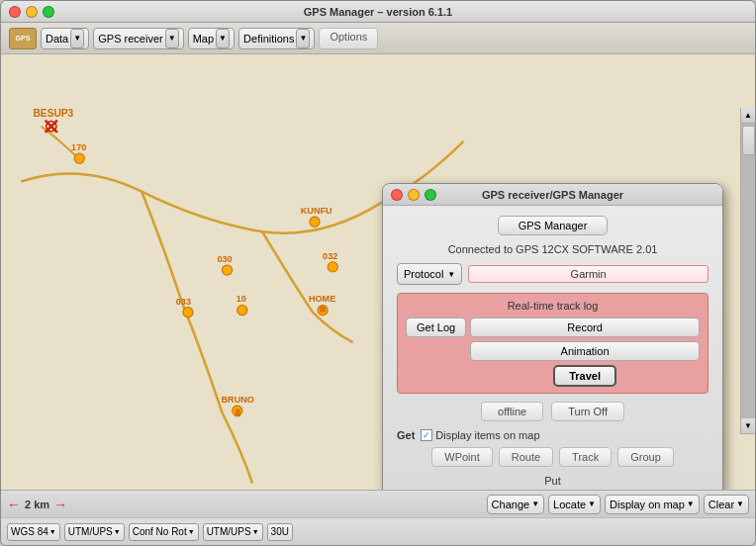  What do you see at coordinates (592, 504) in the screenshot?
I see `locate-arrow: ▼` at bounding box center [592, 504].